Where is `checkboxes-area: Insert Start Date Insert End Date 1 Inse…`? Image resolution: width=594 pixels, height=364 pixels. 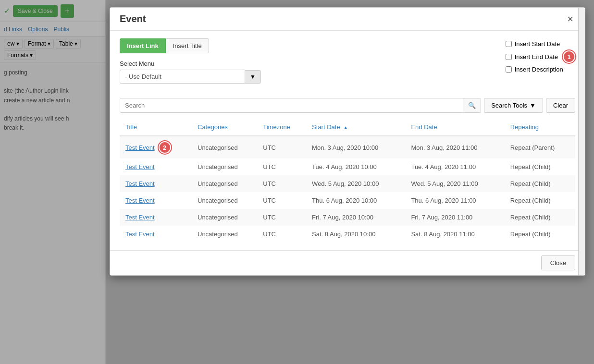
checkboxes-area: Insert Start Date Insert End Date 1 Inse… is located at coordinates (540, 57).